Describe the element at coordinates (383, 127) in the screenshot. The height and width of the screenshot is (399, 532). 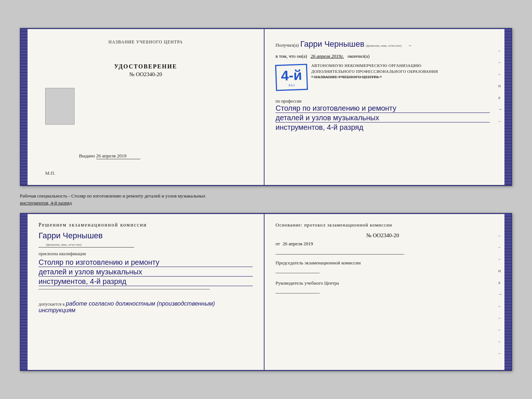
I see `qual-line3: инструментов, 4-й разряд` at that location.